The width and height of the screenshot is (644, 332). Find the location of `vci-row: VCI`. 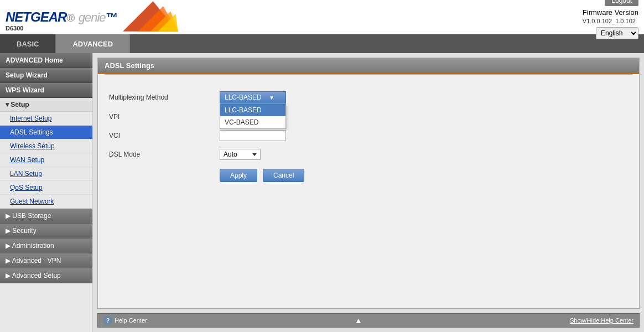

vci-row: VCI is located at coordinates (368, 136).